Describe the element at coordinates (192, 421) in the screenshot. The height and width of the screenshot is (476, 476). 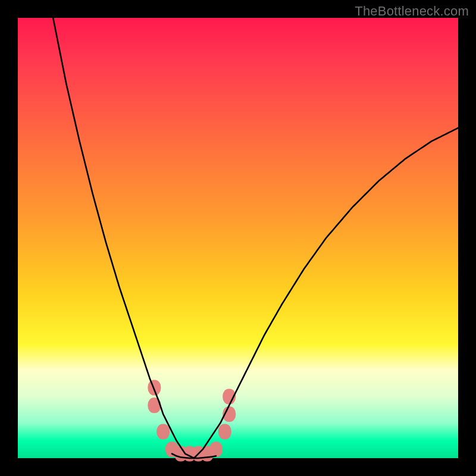
I see `marker-layer` at that location.